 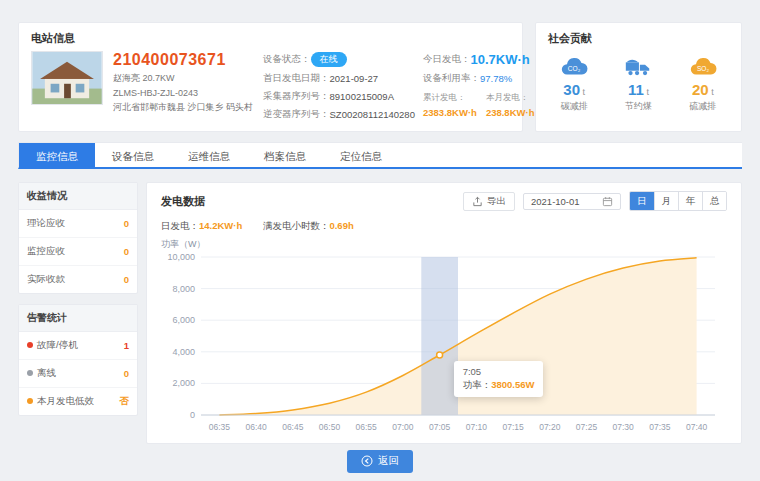 I want to click on utilization-label: 设备利用率：, so click(x=452, y=78).